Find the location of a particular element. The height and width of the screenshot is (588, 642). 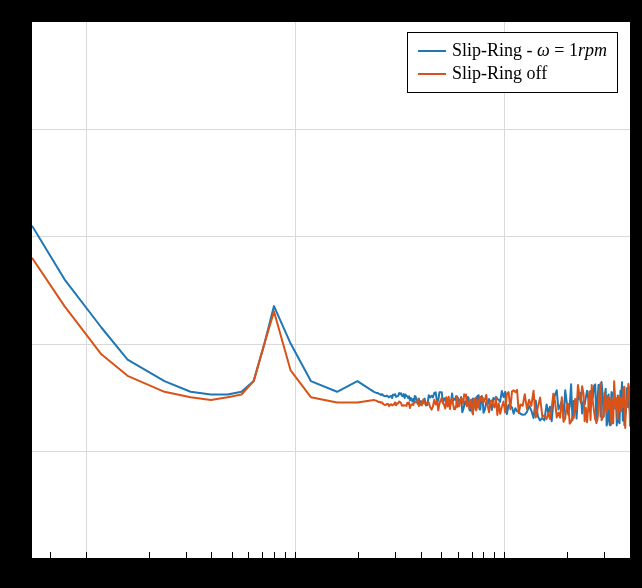

legend-label: Slip-Ring off is located at coordinates (500, 74).